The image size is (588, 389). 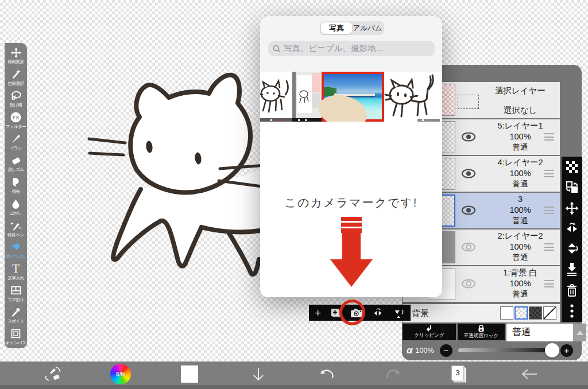 What do you see at coordinates (16, 95) in the screenshot?
I see `lasso-icon` at bounding box center [16, 95].